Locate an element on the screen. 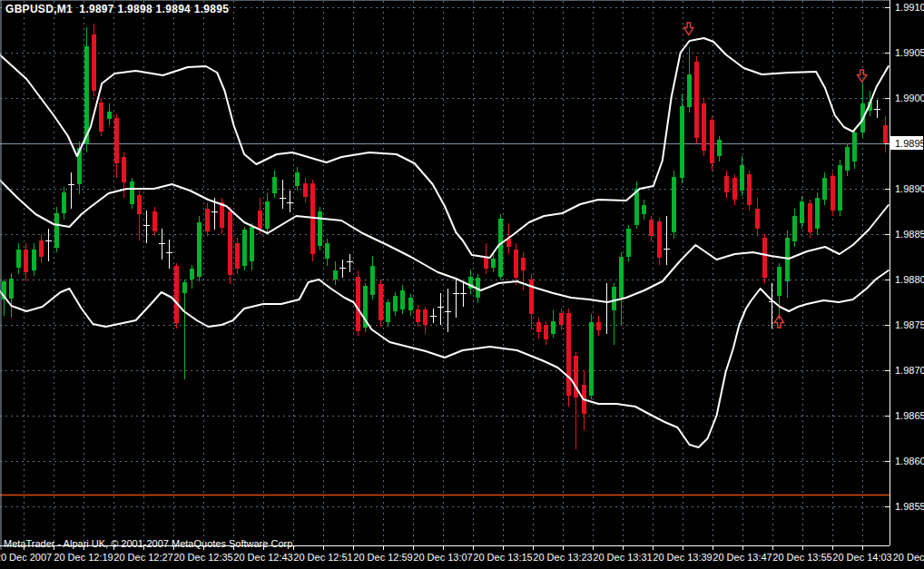  copyright-status: MetaTrader - Alpari UK, © 2001-2007 Meta… is located at coordinates (149, 544).